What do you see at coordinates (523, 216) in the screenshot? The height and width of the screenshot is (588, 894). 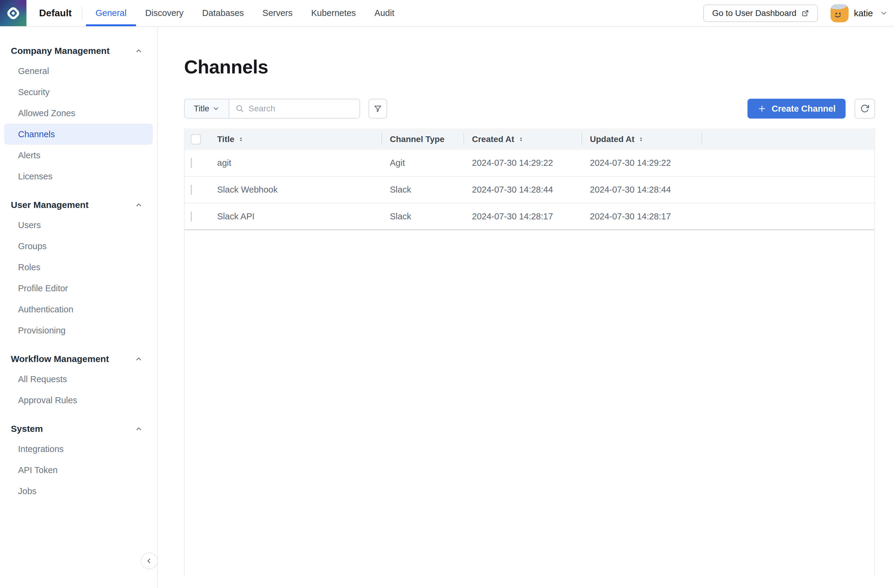 I see `cell-created-at: 2024-07-30 14:28:17` at bounding box center [523, 216].